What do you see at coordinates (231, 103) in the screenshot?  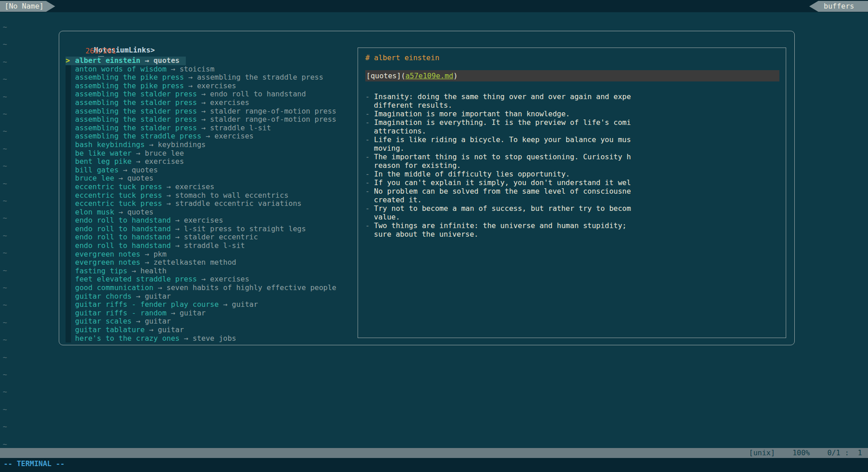 I see `list-item: assembling the stalder press → exercises` at bounding box center [231, 103].